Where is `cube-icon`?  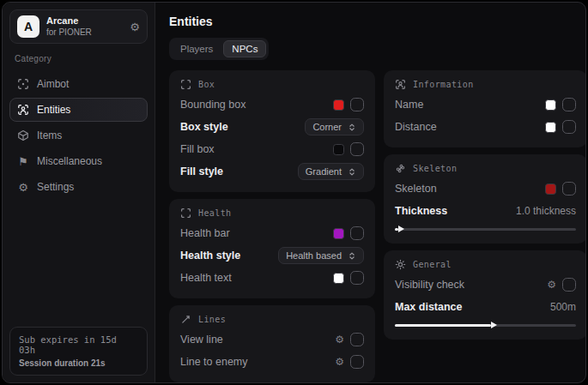 cube-icon is located at coordinates (23, 135).